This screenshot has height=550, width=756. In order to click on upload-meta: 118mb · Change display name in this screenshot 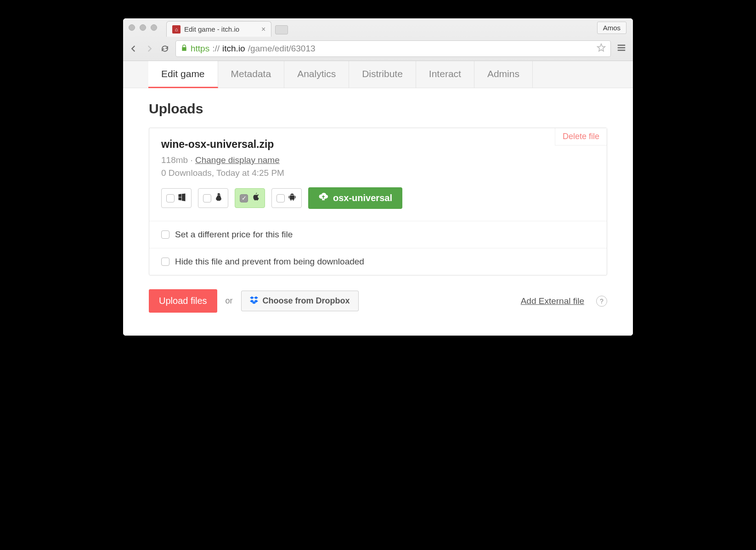, I will do `click(378, 160)`.